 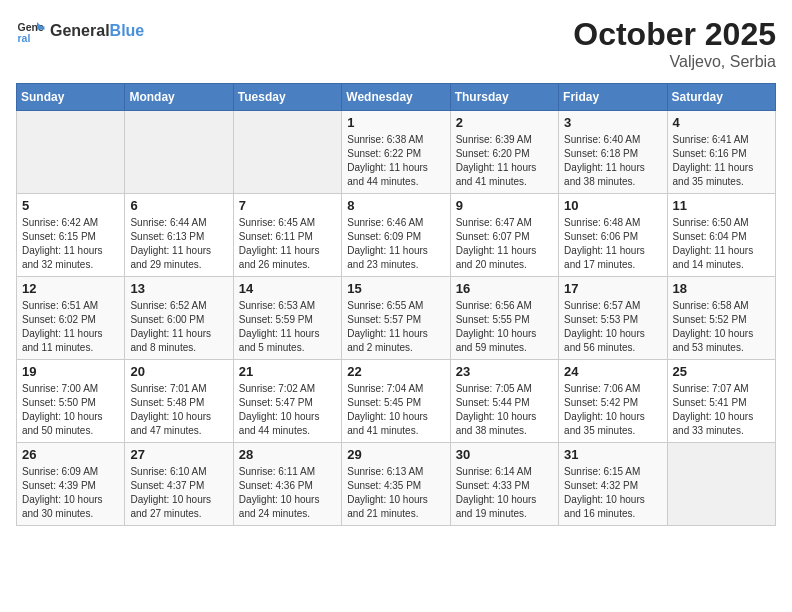 I want to click on day-number: 27, so click(x=178, y=454).